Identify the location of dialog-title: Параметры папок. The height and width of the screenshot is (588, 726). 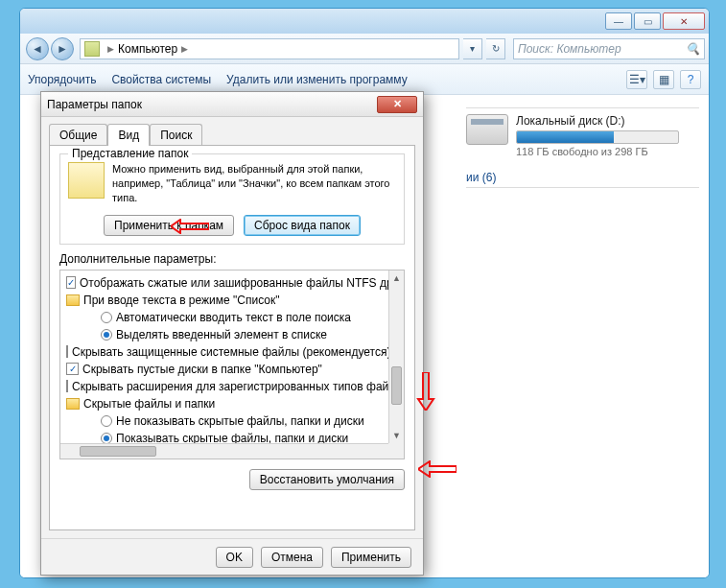
(94, 105).